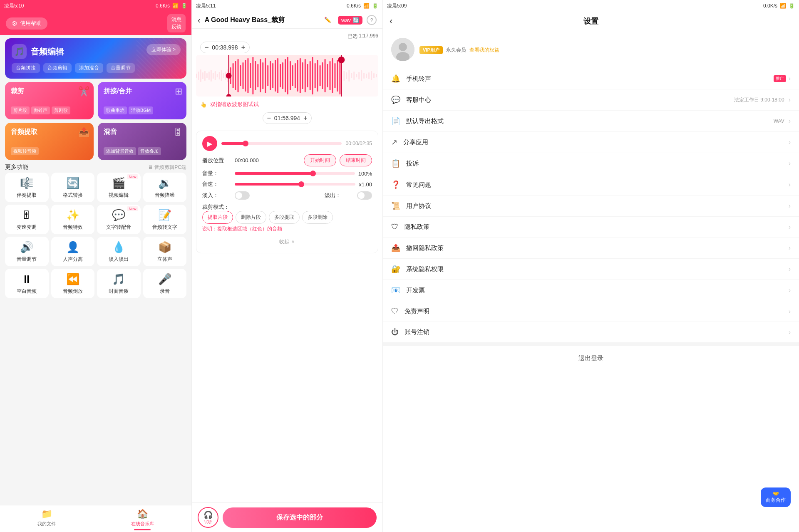  Describe the element at coordinates (591, 100) in the screenshot. I see `settings-item-service: 💬 客服中心 法定工作日 9:00-18:00 ›` at that location.